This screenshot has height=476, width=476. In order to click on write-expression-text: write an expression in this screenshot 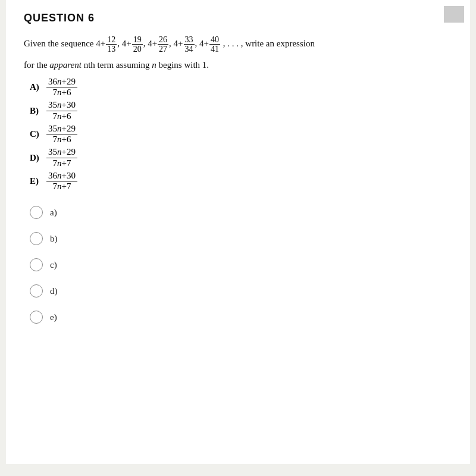, I will do `click(280, 43)`.